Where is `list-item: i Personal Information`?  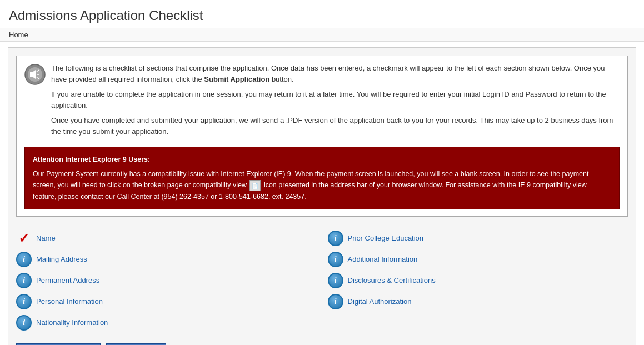
list-item: i Personal Information is located at coordinates (167, 302).